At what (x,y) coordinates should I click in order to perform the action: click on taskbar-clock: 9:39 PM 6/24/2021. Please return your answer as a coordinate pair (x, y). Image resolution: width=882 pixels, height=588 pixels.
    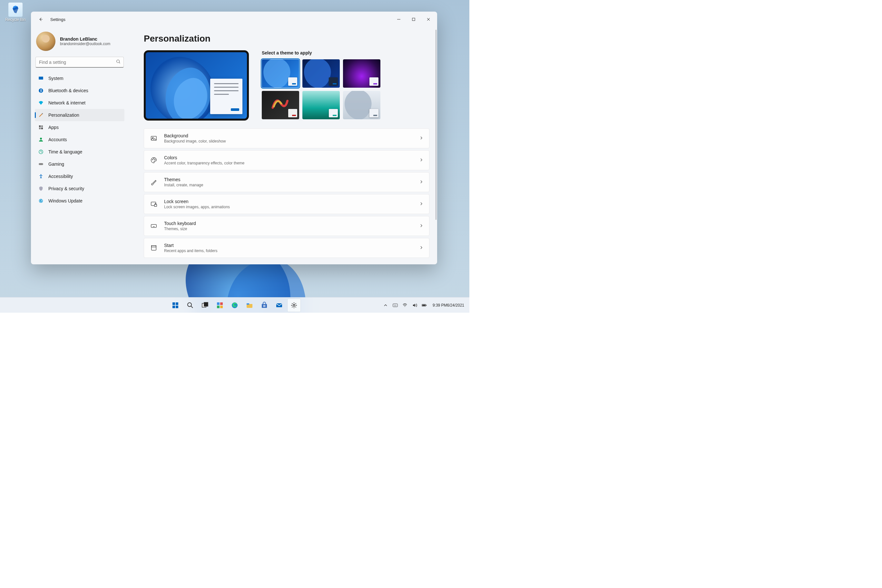
    Looking at the image, I should click on (448, 305).